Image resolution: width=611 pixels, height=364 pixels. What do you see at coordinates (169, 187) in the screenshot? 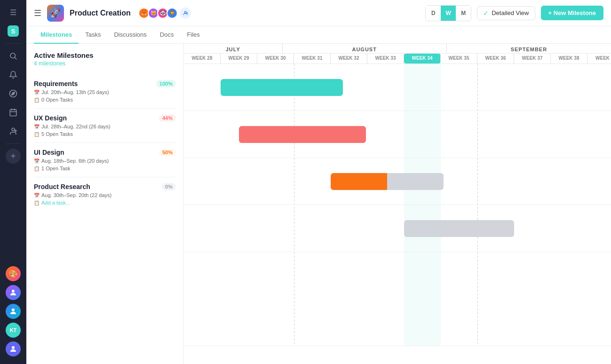
I see `milestone-research-badge: 0%` at bounding box center [169, 187].